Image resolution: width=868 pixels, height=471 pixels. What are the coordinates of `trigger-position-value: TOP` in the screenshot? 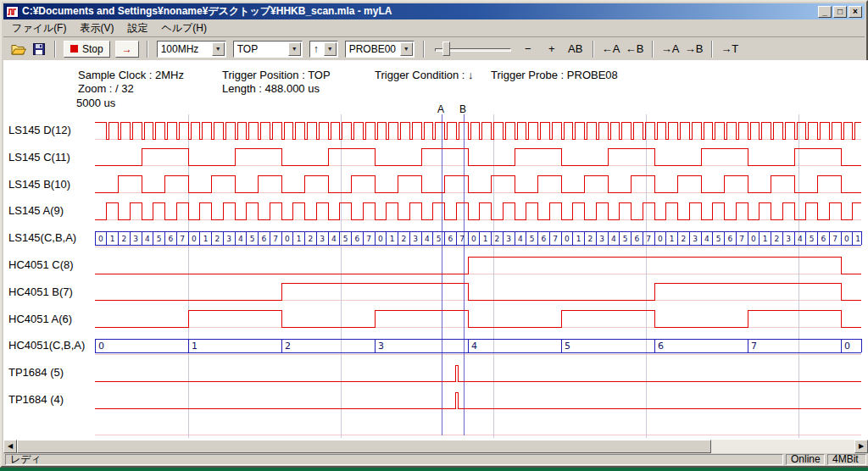 It's located at (248, 49).